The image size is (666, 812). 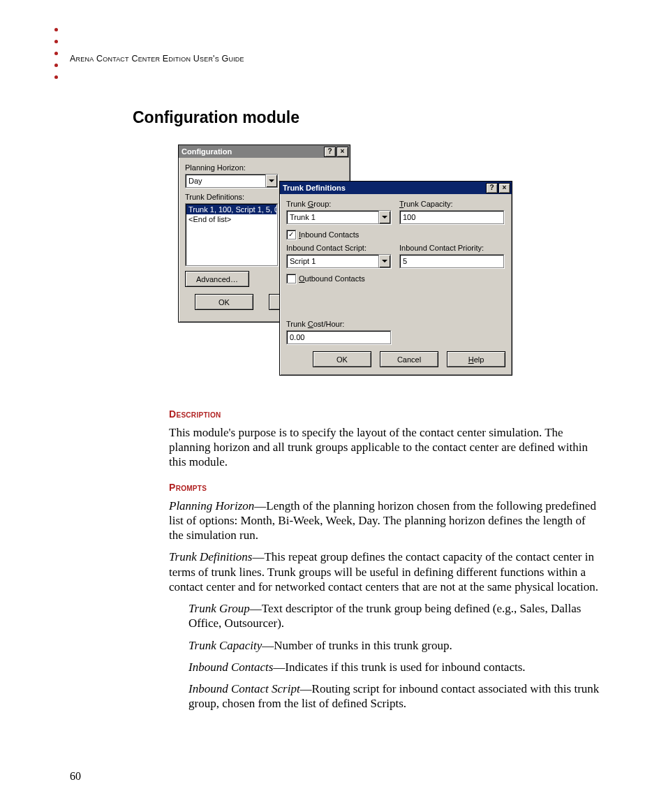 What do you see at coordinates (332, 279) in the screenshot?
I see `outbound-contacts-label: Outbound Contacts` at bounding box center [332, 279].